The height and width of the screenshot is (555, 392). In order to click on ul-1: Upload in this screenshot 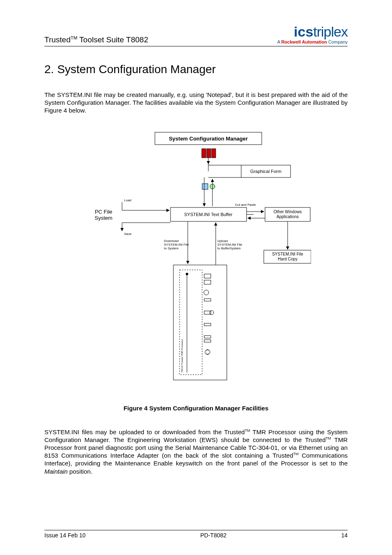, I will do `click(223, 241)`.